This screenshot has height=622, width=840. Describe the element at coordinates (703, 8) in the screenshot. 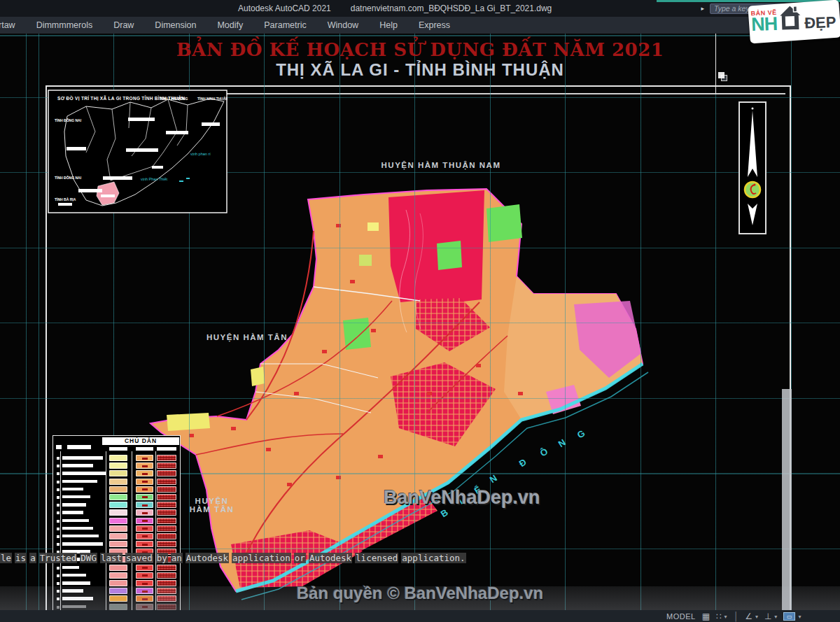

I see `search-expand-icon: ▸` at that location.